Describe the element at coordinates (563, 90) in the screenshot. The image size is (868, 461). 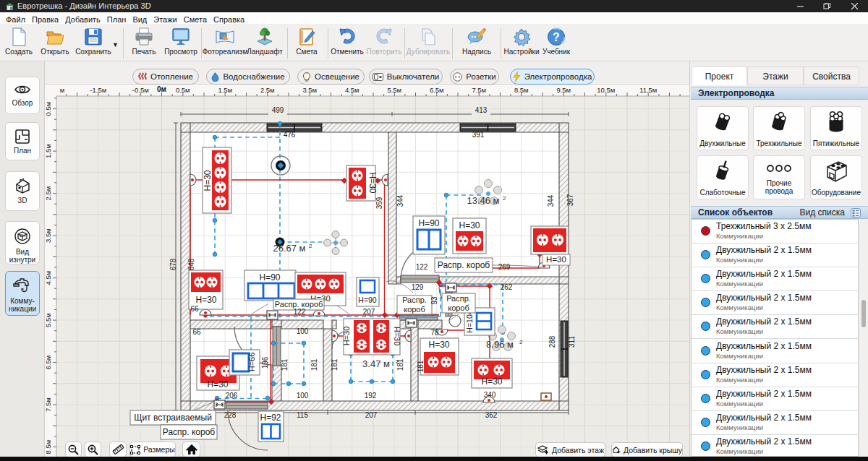
I see `svg-text: 9.5м` at that location.